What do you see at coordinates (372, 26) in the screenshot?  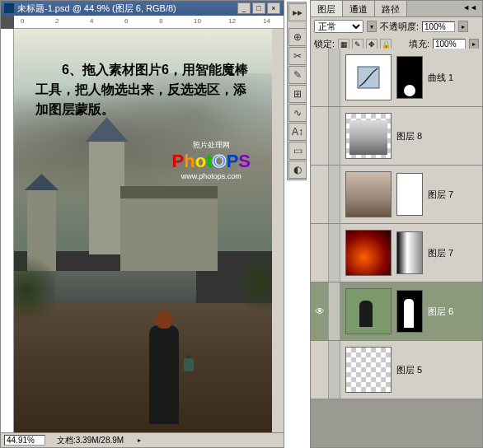 I see `blend-dropdown-icon: ▾` at bounding box center [372, 26].